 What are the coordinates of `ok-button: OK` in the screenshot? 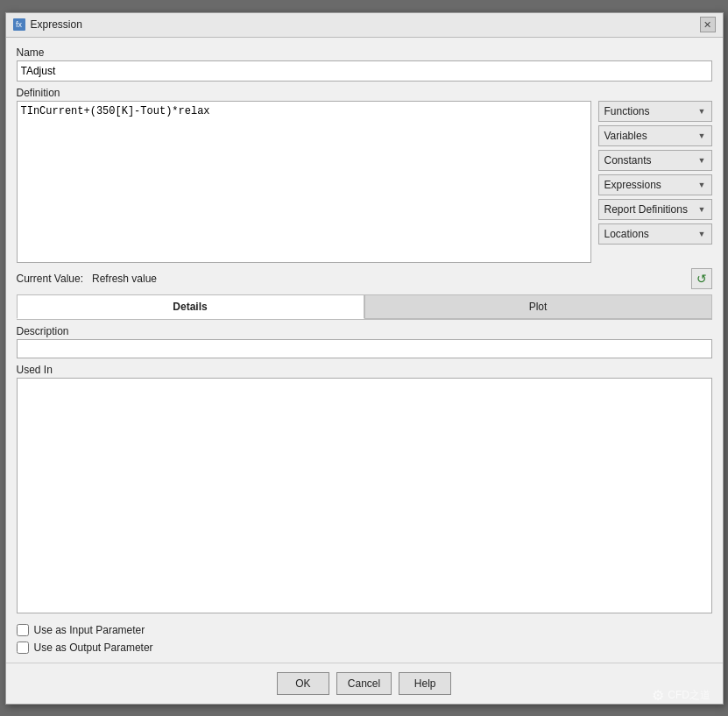 It's located at (303, 684).